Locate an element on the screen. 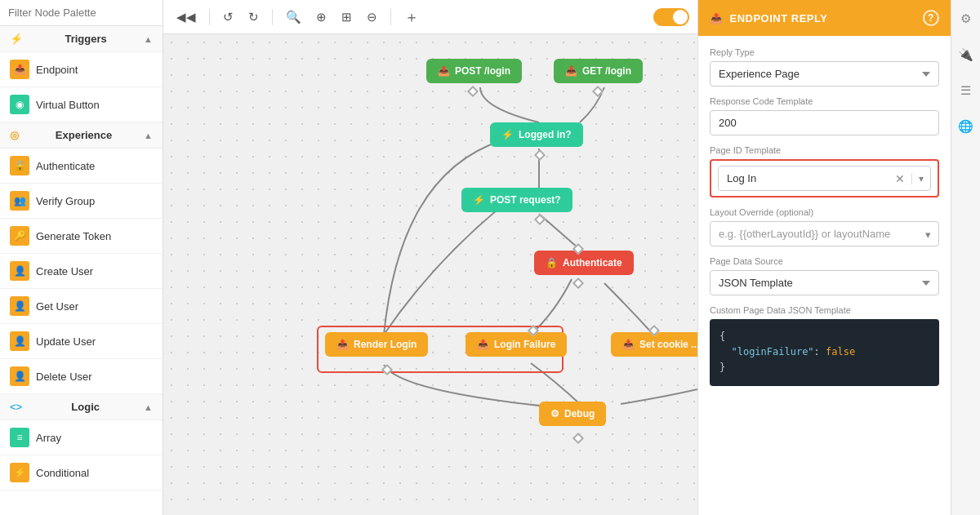 Image resolution: width=980 pixels, height=515 pixels. back-button: ◀◀ is located at coordinates (186, 17).